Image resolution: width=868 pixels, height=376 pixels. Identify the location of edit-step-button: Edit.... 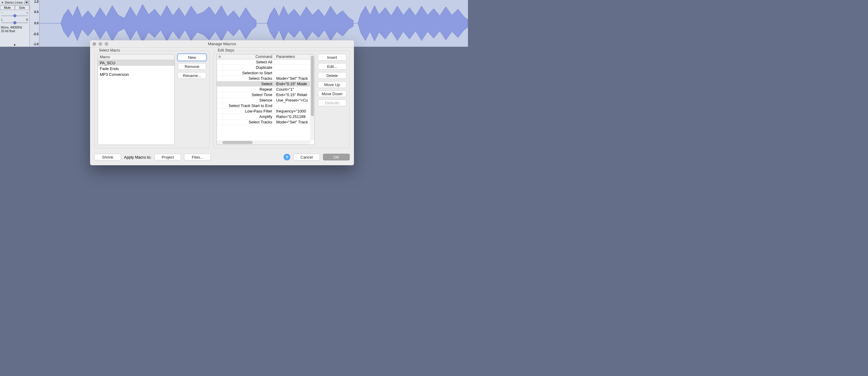
(332, 66).